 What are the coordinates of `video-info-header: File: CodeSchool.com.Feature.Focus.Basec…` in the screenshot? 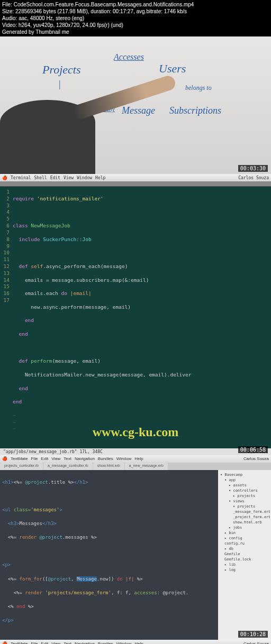 It's located at (136, 18).